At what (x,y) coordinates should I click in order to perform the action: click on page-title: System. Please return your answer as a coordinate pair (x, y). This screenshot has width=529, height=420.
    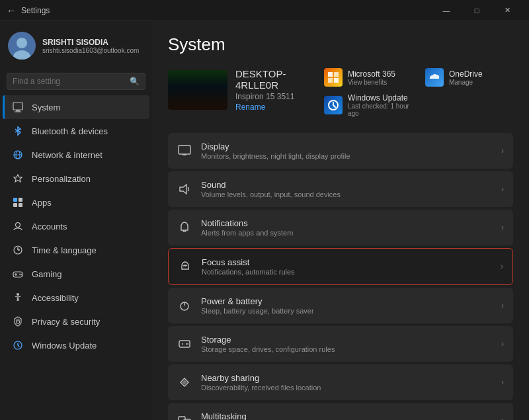
    Looking at the image, I should click on (341, 45).